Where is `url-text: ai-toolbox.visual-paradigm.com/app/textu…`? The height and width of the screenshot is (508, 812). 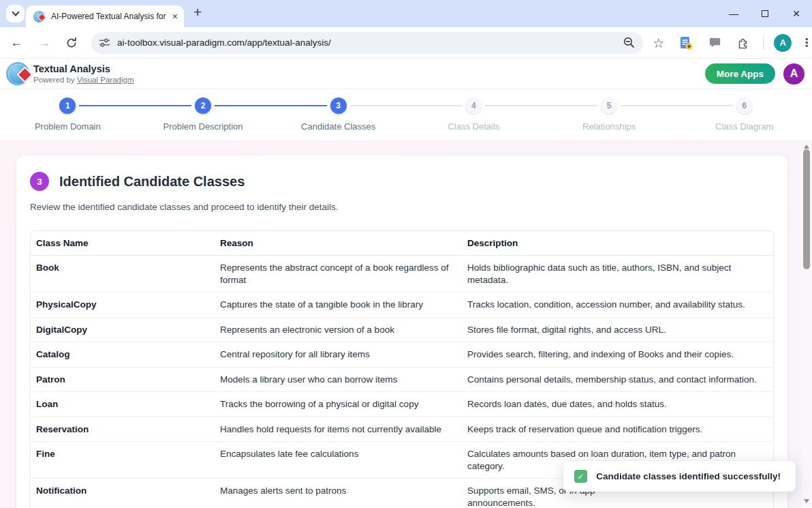 url-text: ai-toolbox.visual-paradigm.com/app/textu… is located at coordinates (370, 42).